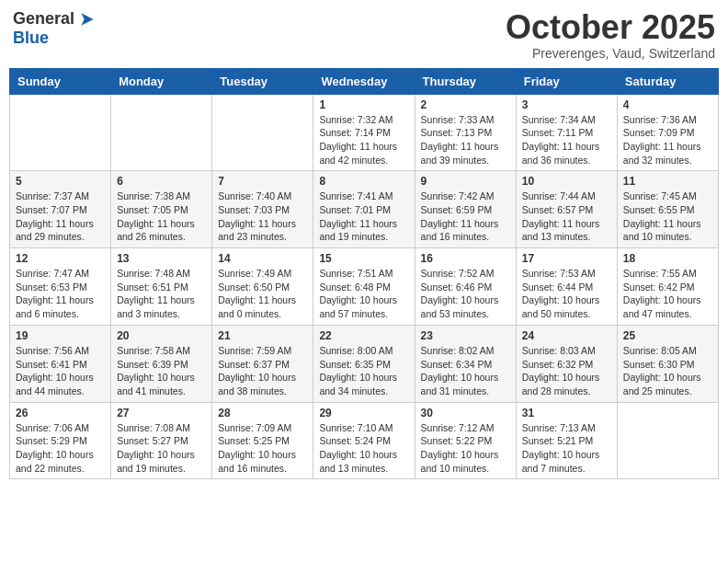 This screenshot has height=563, width=728. Describe the element at coordinates (263, 449) in the screenshot. I see `day-info: Sunrise: 7:09 AMSunset: 5:25 PMDaylight:…` at that location.